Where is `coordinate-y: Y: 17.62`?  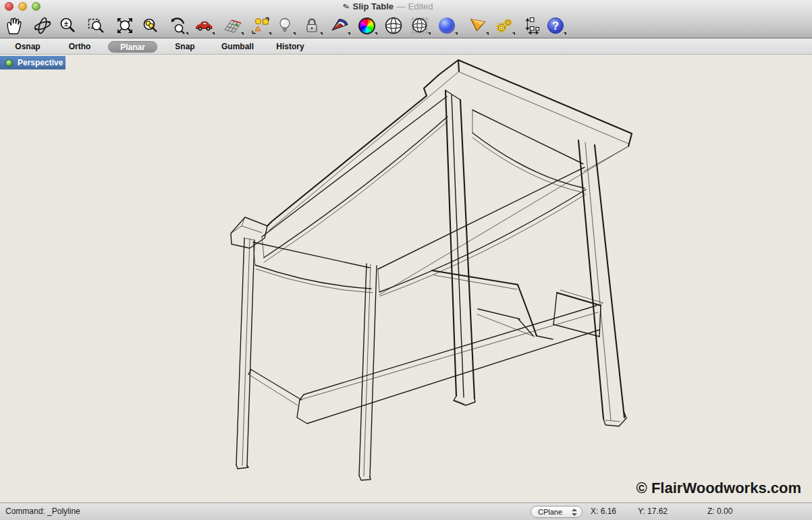 coordinate-y: Y: 17.62 is located at coordinates (653, 511).